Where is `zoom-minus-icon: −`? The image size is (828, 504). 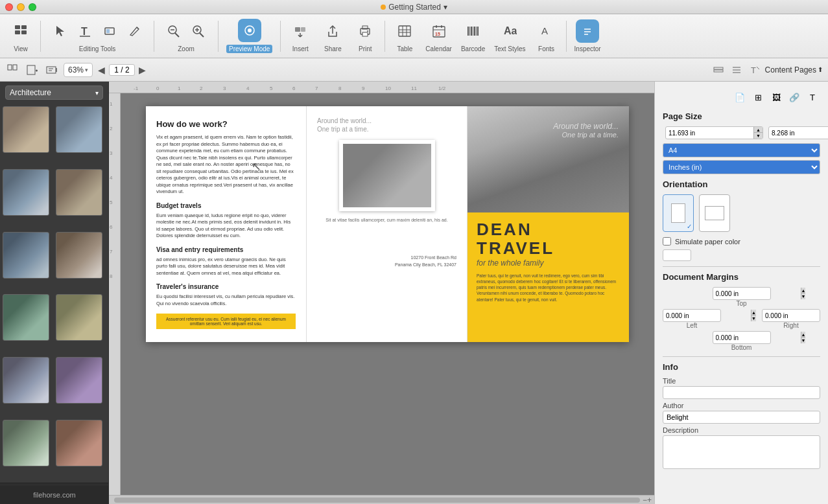
zoom-minus-icon: − is located at coordinates (645, 500).